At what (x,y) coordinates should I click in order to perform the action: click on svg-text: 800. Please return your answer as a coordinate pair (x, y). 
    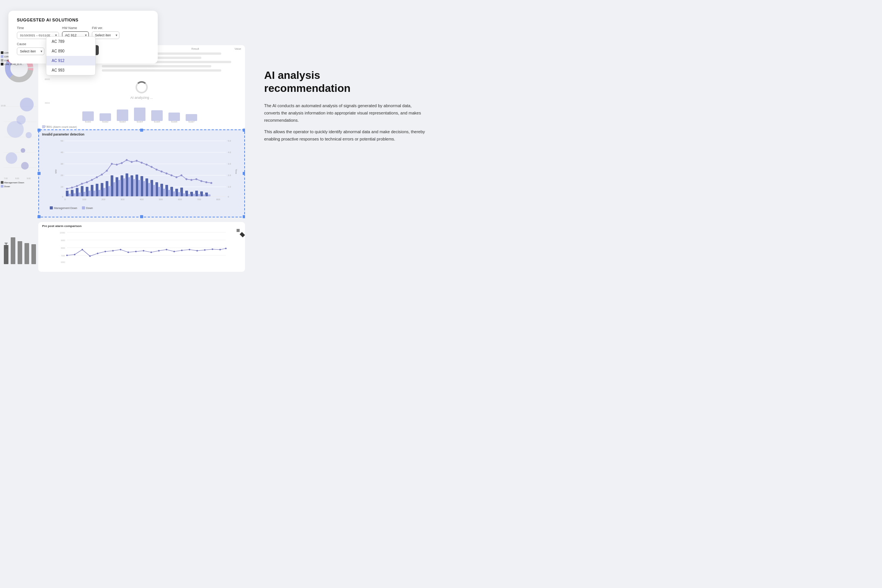
    Looking at the image, I should click on (218, 199).